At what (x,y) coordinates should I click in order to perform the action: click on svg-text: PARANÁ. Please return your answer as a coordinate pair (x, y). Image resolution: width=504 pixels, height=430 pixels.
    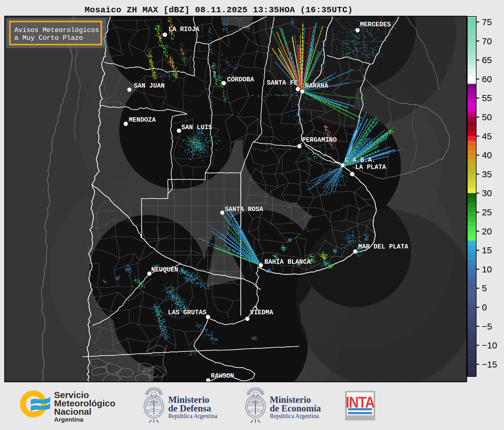
    Looking at the image, I should click on (317, 86).